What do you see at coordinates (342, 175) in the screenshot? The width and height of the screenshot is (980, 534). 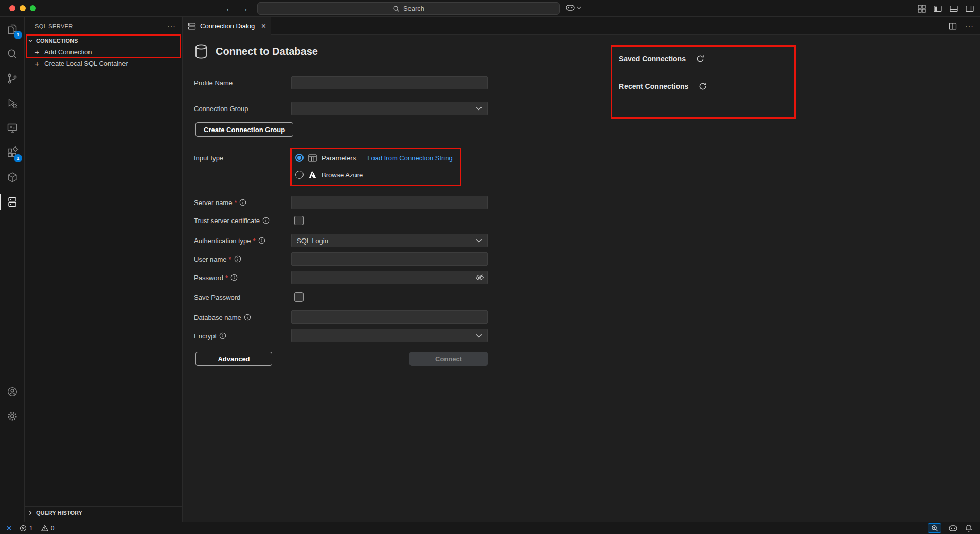 I see `browse-azure-label: Browse Azure` at bounding box center [342, 175].